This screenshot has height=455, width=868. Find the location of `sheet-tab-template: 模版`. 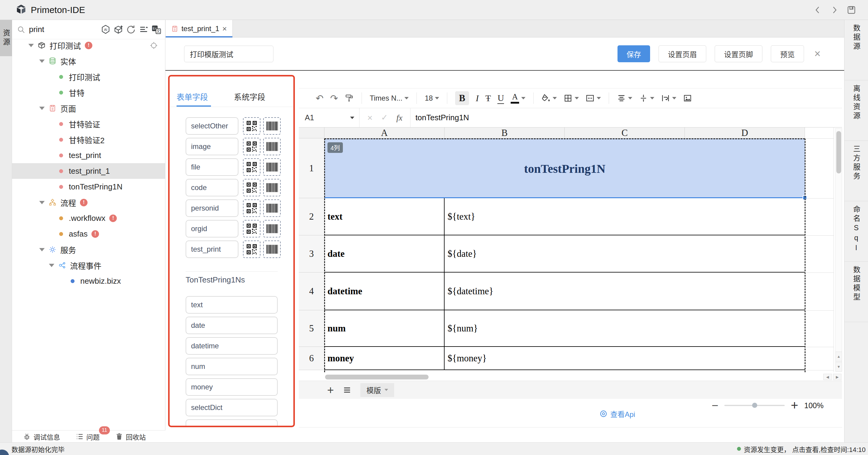

sheet-tab-template: 模版 is located at coordinates (377, 390).